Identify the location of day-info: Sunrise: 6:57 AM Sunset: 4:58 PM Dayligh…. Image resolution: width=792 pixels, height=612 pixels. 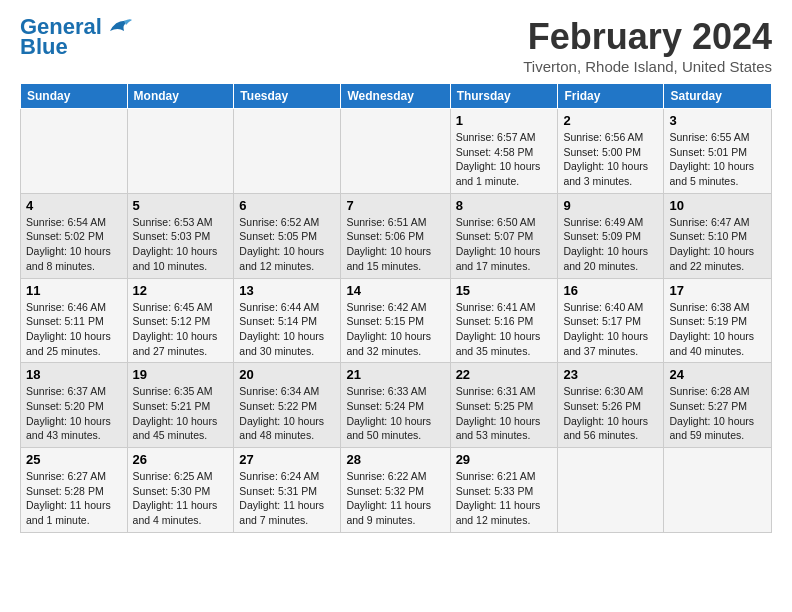
(504, 160).